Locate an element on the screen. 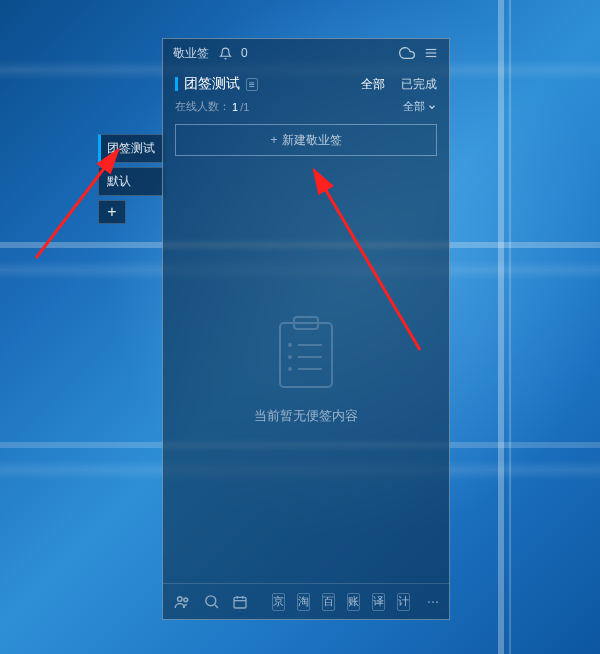 The width and height of the screenshot is (600, 654). shortcut-account: 账 is located at coordinates (354, 602).